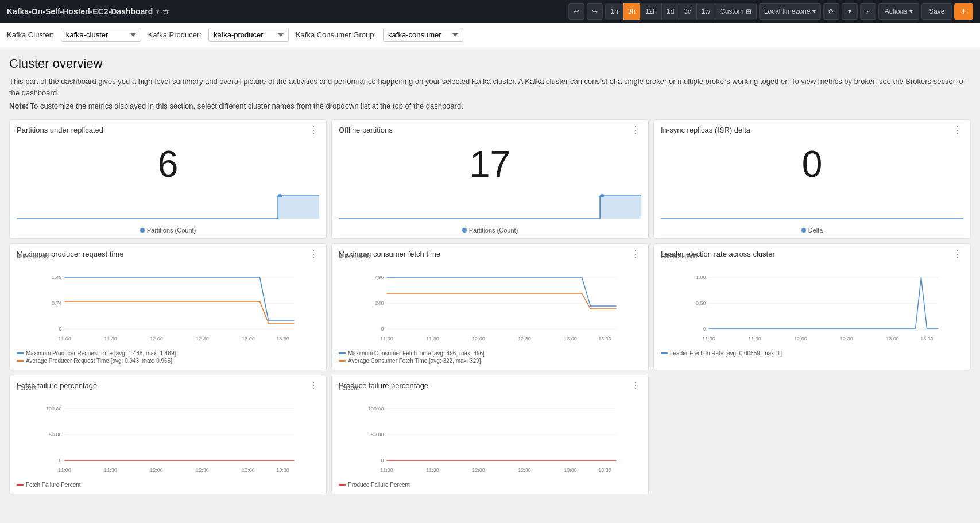 The image size is (980, 523). Describe the element at coordinates (490, 485) in the screenshot. I see `legend-item: Produce Failure Percent` at that location.